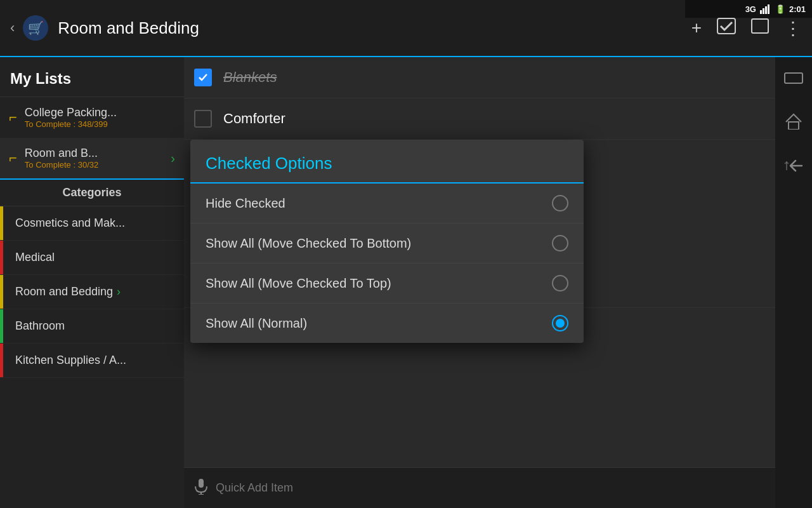  I want to click on radio-show-top, so click(560, 283).